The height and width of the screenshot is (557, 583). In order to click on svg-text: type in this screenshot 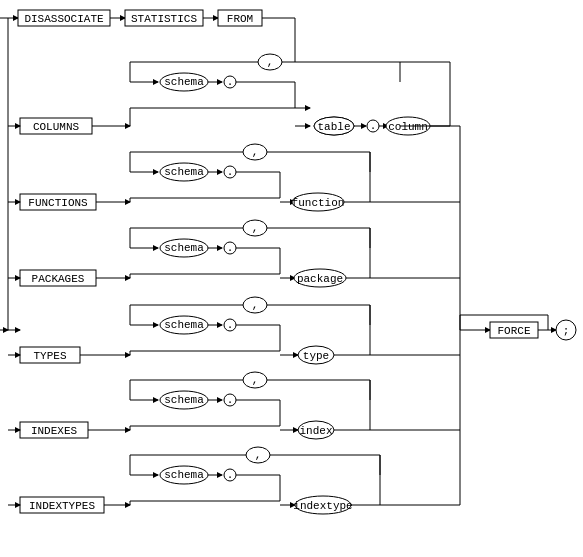, I will do `click(316, 356)`.